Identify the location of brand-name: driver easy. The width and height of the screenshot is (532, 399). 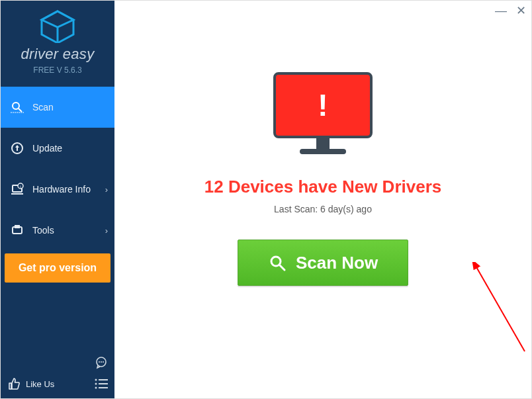
(58, 54).